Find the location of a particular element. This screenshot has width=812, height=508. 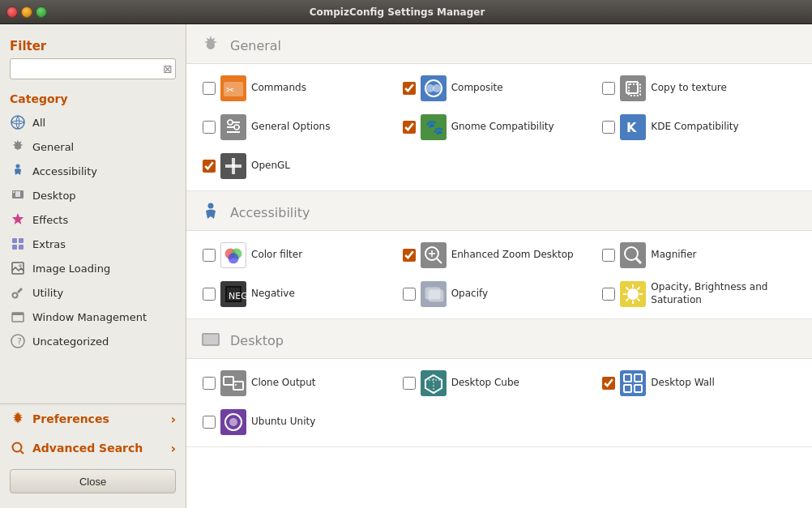

close-window-button is located at coordinates (12, 12).